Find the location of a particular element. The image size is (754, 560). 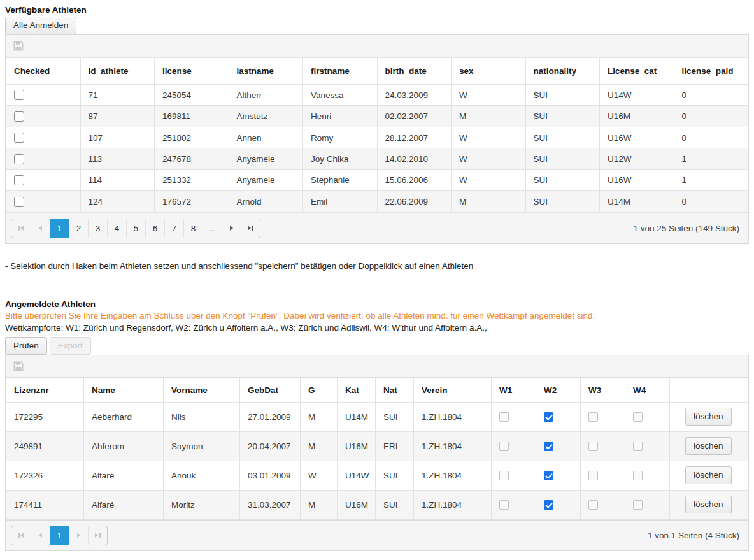

col-header-verein: Verein is located at coordinates (453, 390).